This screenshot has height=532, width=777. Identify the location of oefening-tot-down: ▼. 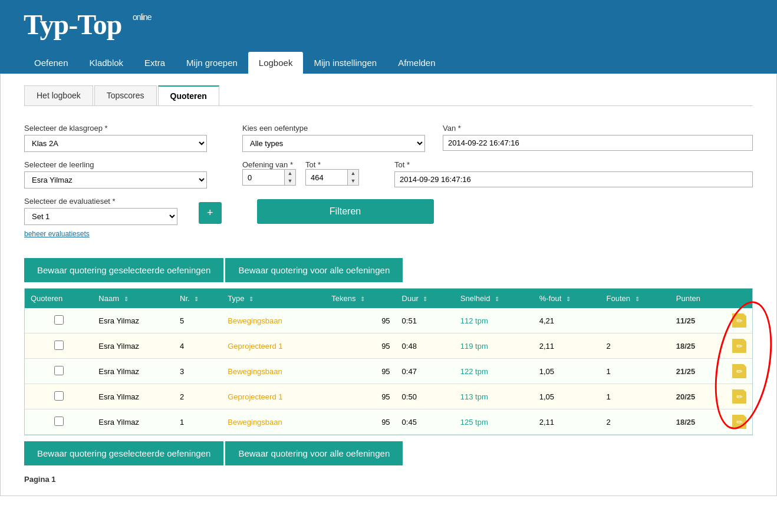
(353, 181).